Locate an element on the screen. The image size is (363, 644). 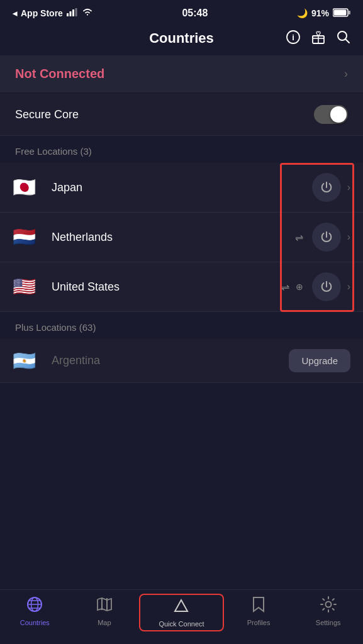
map-icon is located at coordinates (104, 606).